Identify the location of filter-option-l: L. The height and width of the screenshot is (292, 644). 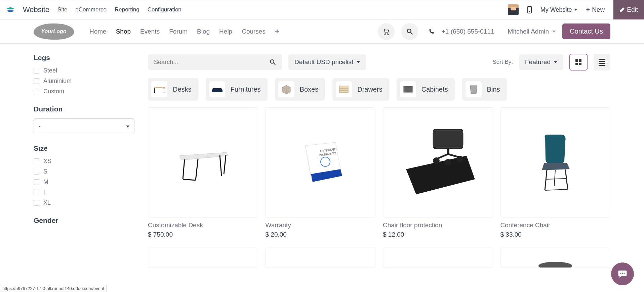
(84, 193).